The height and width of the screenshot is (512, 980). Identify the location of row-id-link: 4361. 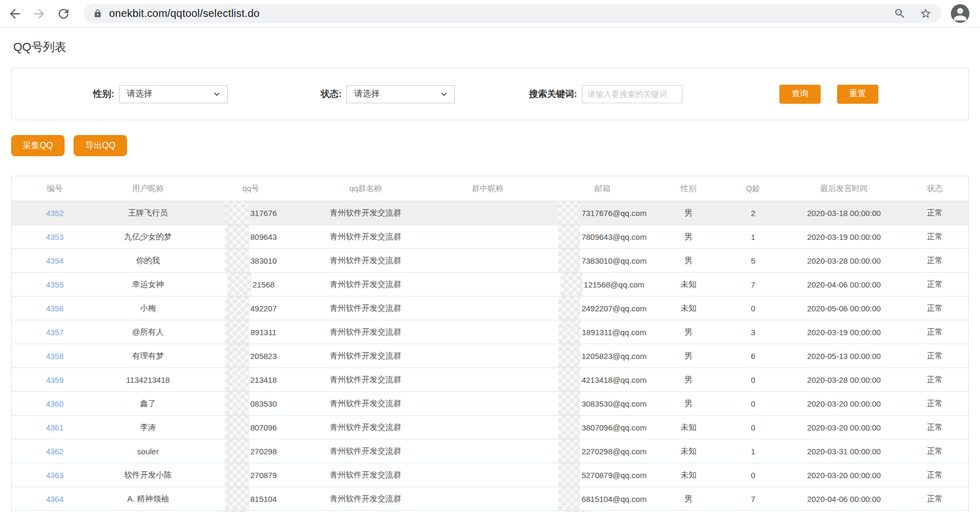
(55, 428).